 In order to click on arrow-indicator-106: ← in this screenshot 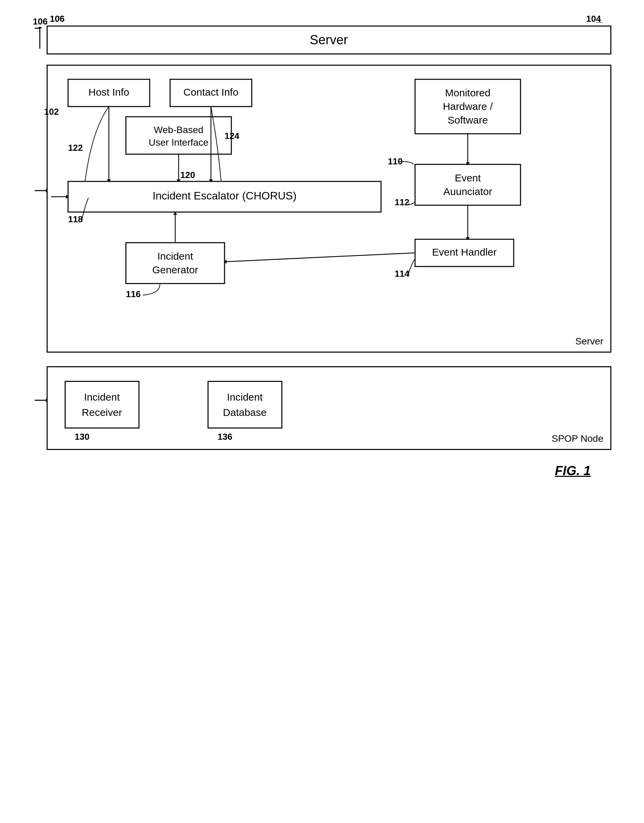, I will do `click(61, 17)`.